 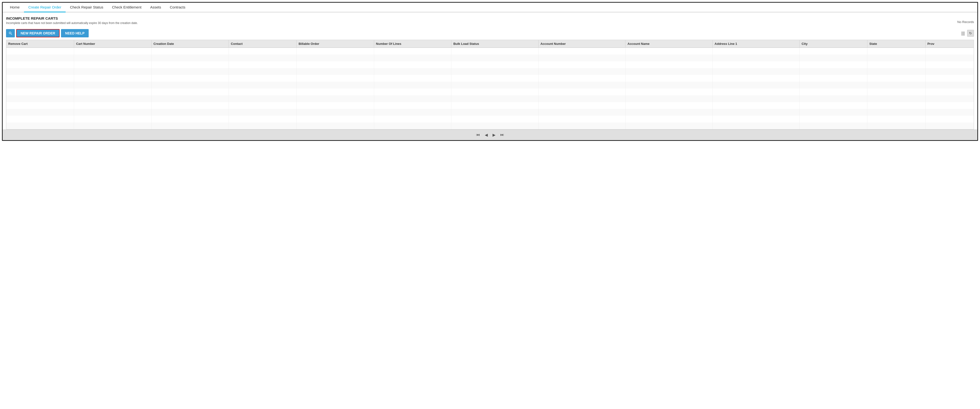 What do you see at coordinates (490, 8) in the screenshot?
I see `nav-bar: HomeCreate Repair OrderCheck Repair Stat…` at bounding box center [490, 8].